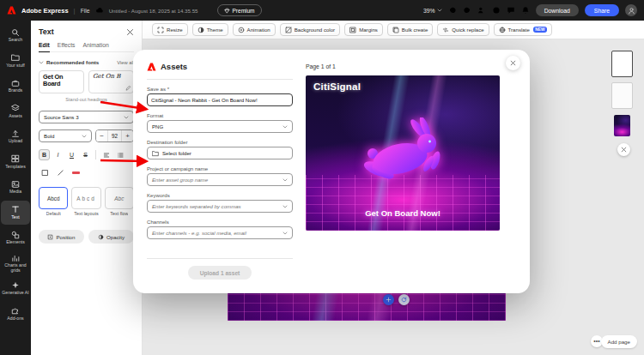 The image size is (644, 355). What do you see at coordinates (467, 10) in the screenshot?
I see `redo-icon` at bounding box center [467, 10].